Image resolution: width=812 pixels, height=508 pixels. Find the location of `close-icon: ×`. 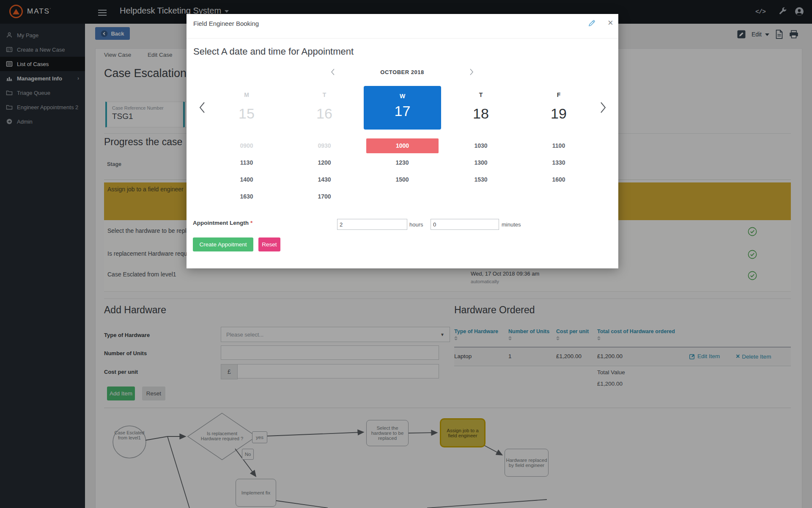

close-icon: × is located at coordinates (611, 23).